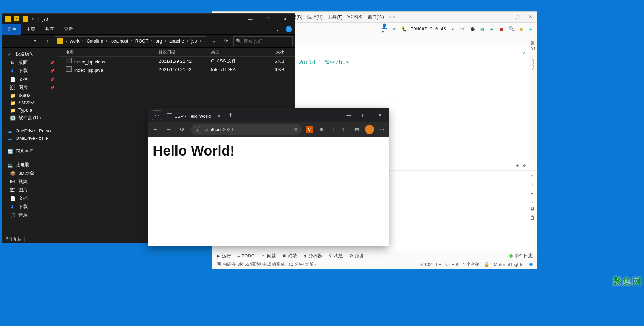  Describe the element at coordinates (518, 165) in the screenshot. I see `target-icon: ⊕` at that location.